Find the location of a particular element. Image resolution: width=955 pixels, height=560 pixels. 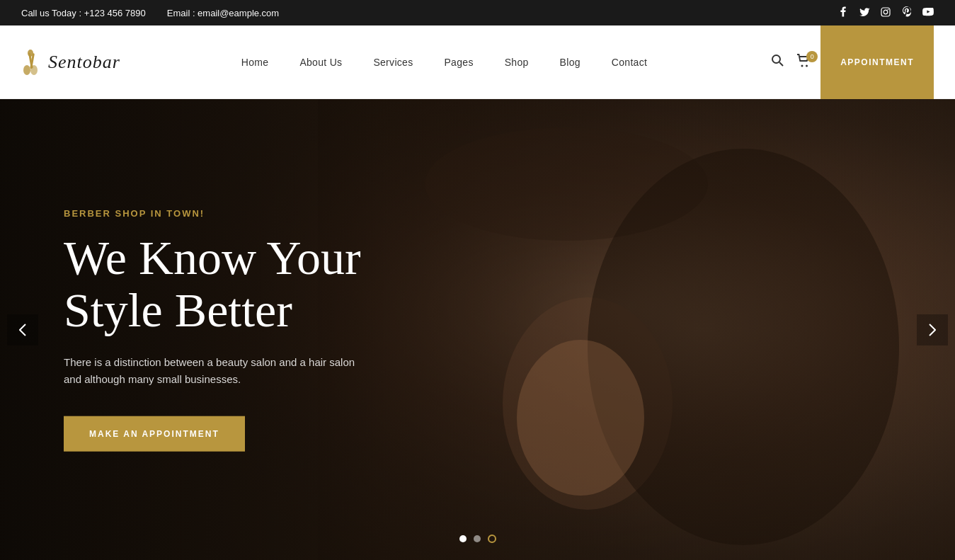

email-label: Email : email@eample.com is located at coordinates (223, 13).